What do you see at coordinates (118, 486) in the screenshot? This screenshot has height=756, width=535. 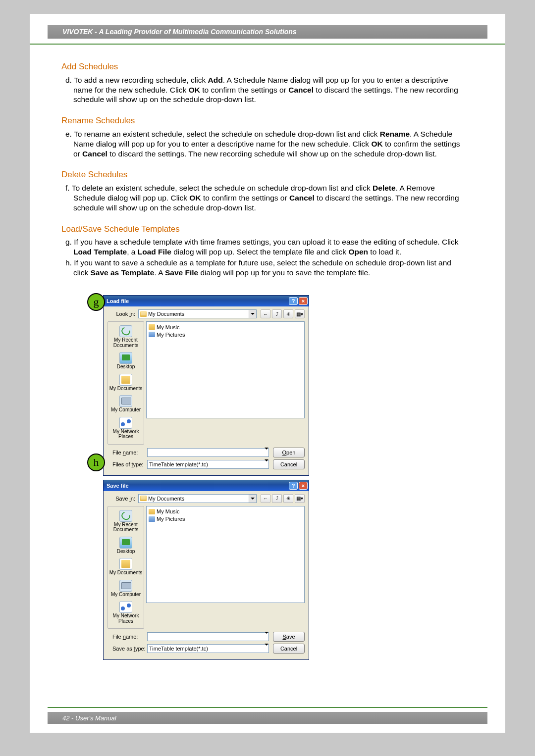 I see `save-title: Save file` at bounding box center [118, 486].